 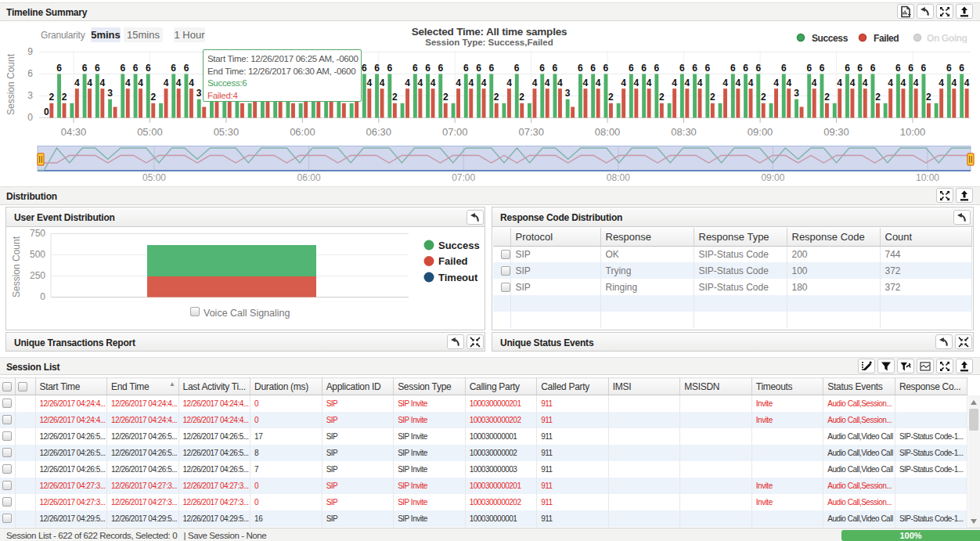 What do you see at coordinates (30, 52) in the screenshot?
I see `svg-text: 9` at bounding box center [30, 52].